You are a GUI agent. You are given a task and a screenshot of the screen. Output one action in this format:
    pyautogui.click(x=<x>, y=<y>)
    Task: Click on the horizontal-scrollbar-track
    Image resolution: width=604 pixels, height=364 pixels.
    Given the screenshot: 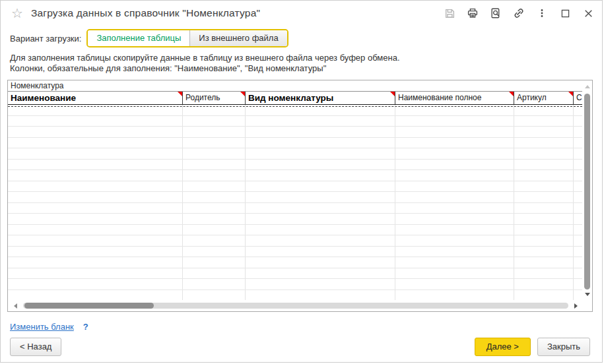 What is the action you would take?
    pyautogui.click(x=296, y=306)
    